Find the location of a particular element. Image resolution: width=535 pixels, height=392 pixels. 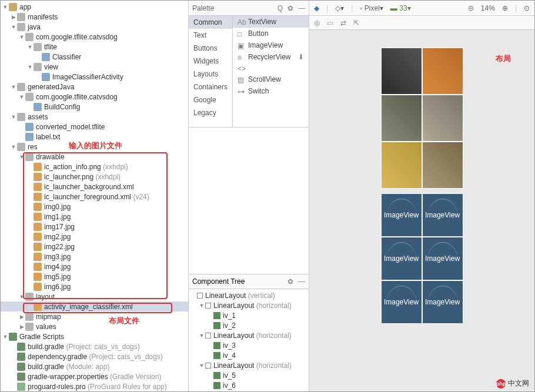

palette-item: AbTextView is located at coordinates (270, 22).